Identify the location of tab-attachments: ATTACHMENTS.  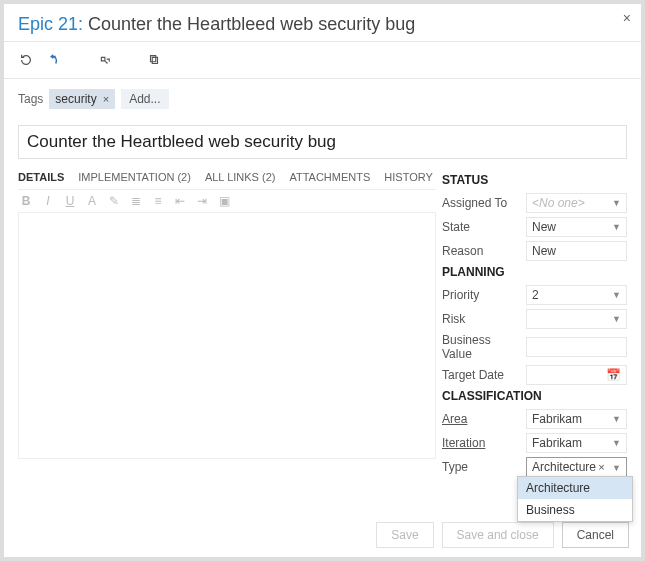
(330, 177).